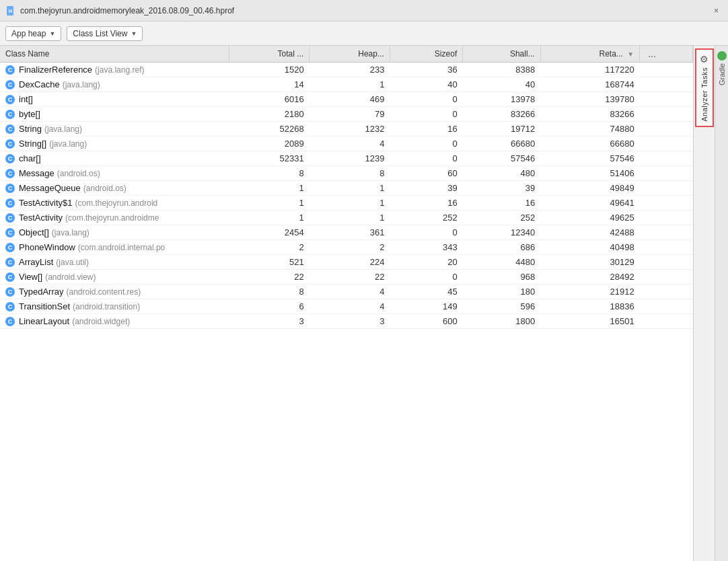 The width and height of the screenshot is (728, 561). Describe the element at coordinates (269, 114) in the screenshot. I see `cell-total: 2180` at that location.